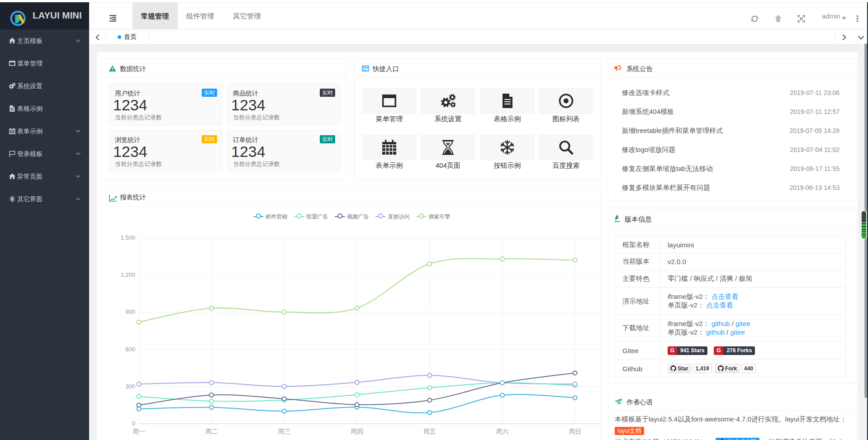 Image resolution: width=868 pixels, height=440 pixels. I want to click on svg-text: 600, so click(130, 349).